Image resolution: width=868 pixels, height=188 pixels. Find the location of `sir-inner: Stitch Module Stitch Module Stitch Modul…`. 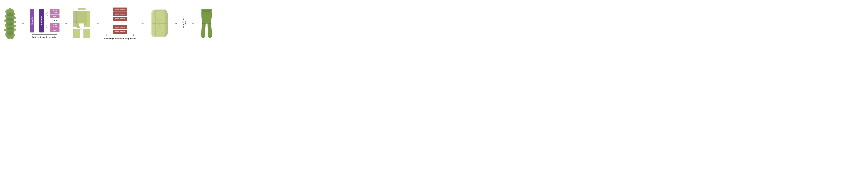

sir-inner: Stitch Module Stitch Module Stitch Modul… is located at coordinates (120, 21).